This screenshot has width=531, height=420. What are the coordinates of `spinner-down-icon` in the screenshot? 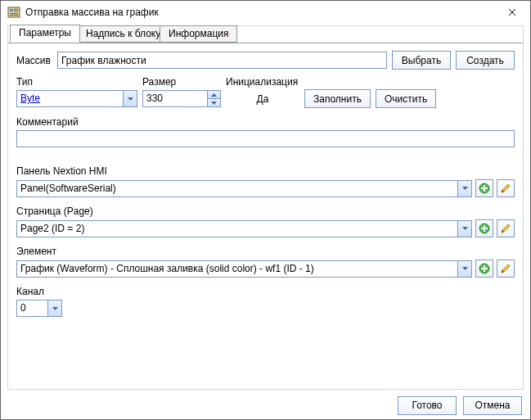 It's located at (214, 103).